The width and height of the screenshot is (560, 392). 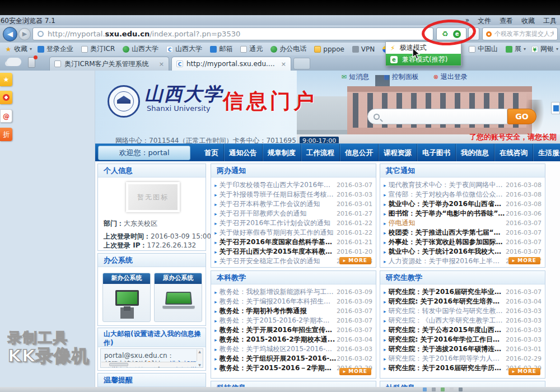 I want to click on portal-nav-item: 电子图书, so click(x=437, y=153).